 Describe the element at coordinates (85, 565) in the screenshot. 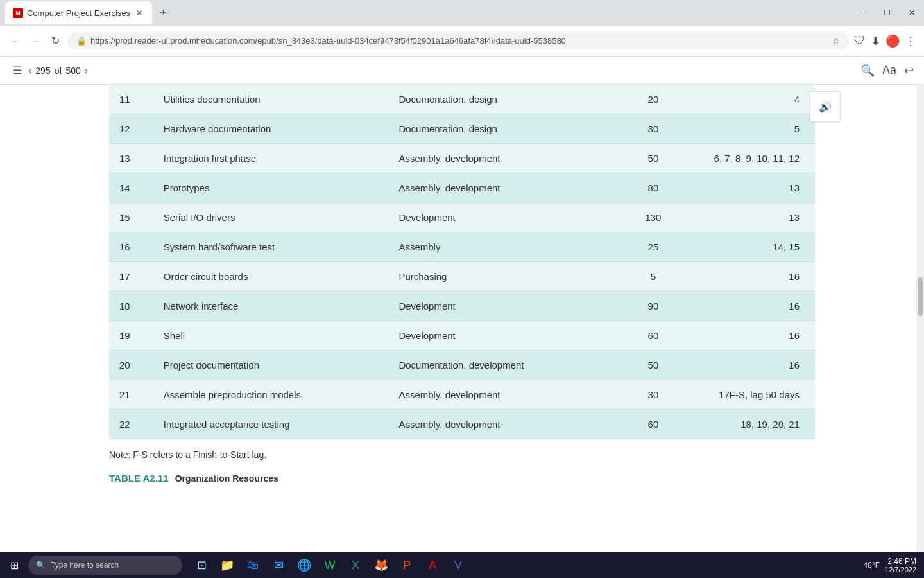

I see `taskbar-search-placeholder: Type here to search` at that location.